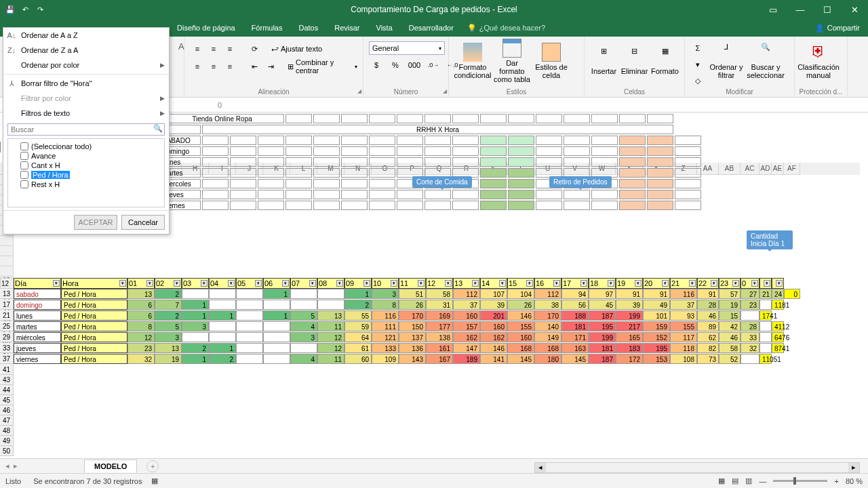 The height and width of the screenshot is (488, 868). What do you see at coordinates (665, 61) in the screenshot?
I see `format-cells-button: ▦Formato` at bounding box center [665, 61].